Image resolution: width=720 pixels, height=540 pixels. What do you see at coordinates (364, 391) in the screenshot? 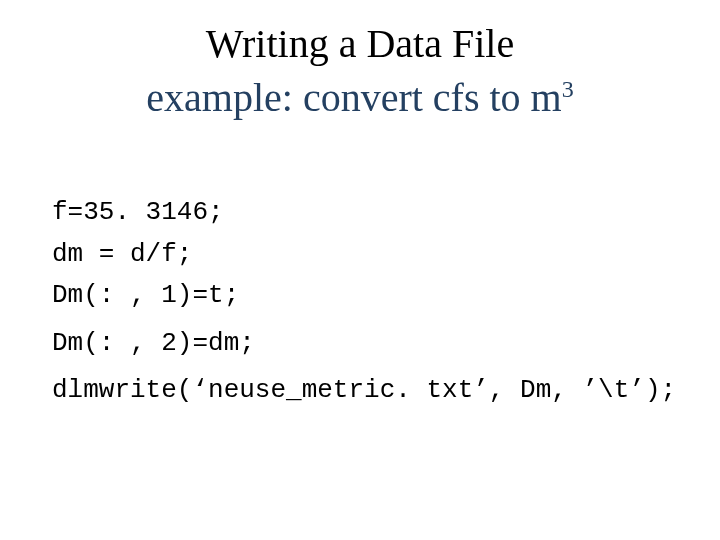
I see `code-line: dlmwrite(‘neuse_metric. txt’, Dm, ’\t’);` at bounding box center [364, 391].